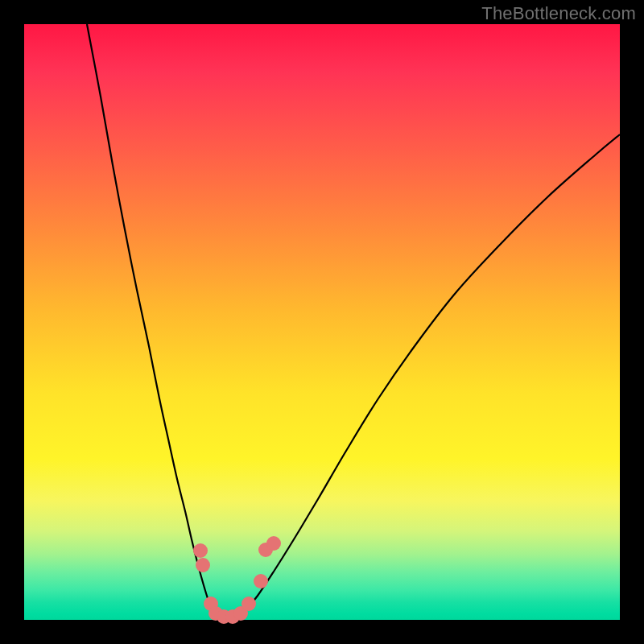 This screenshot has height=644, width=644. What do you see at coordinates (237, 580) in the screenshot?
I see `bottleneck-dots` at bounding box center [237, 580].